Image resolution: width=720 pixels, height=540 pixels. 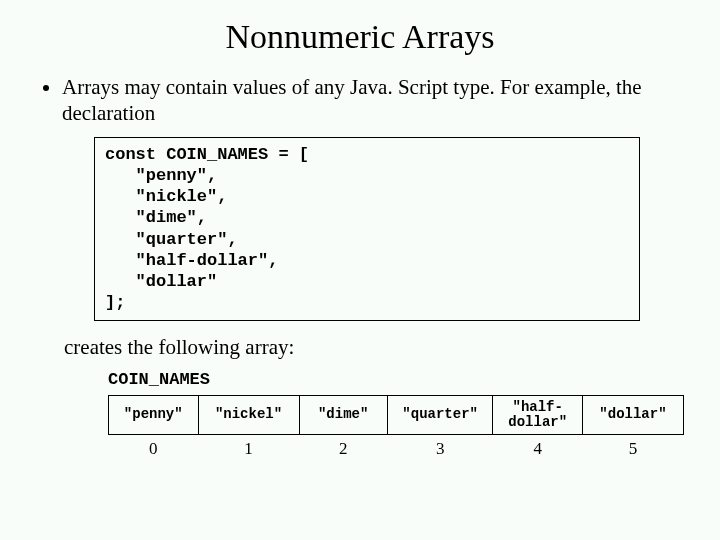 I want to click on array-index-2: 2, so click(x=343, y=447).